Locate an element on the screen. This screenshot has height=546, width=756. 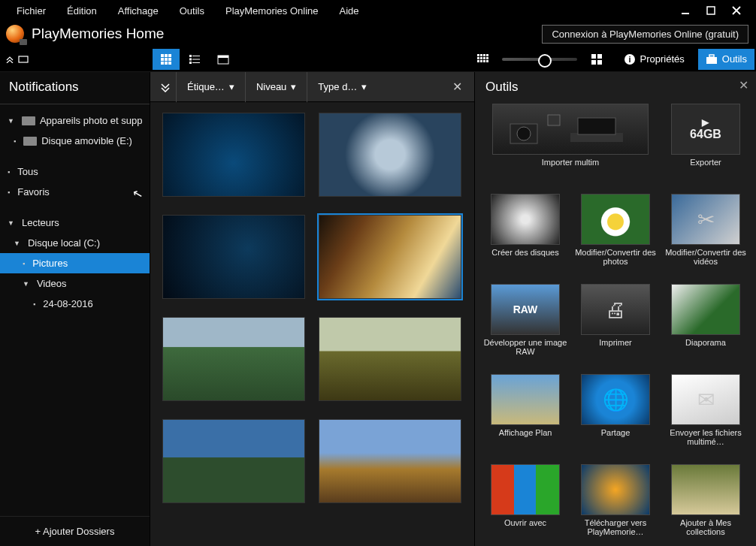
filter-expand-icon is located at coordinates (165, 87).